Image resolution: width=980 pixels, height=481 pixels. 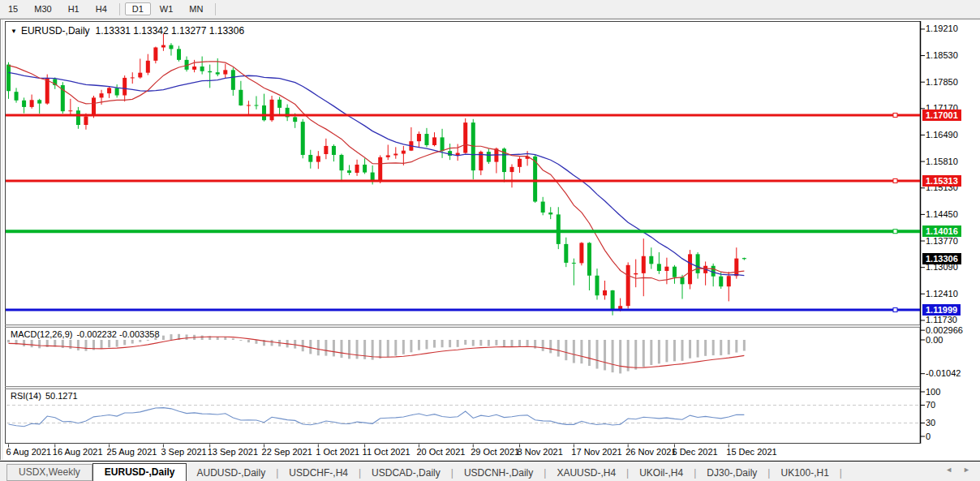 I want to click on price-axis-label: 1.15810, so click(x=942, y=161).